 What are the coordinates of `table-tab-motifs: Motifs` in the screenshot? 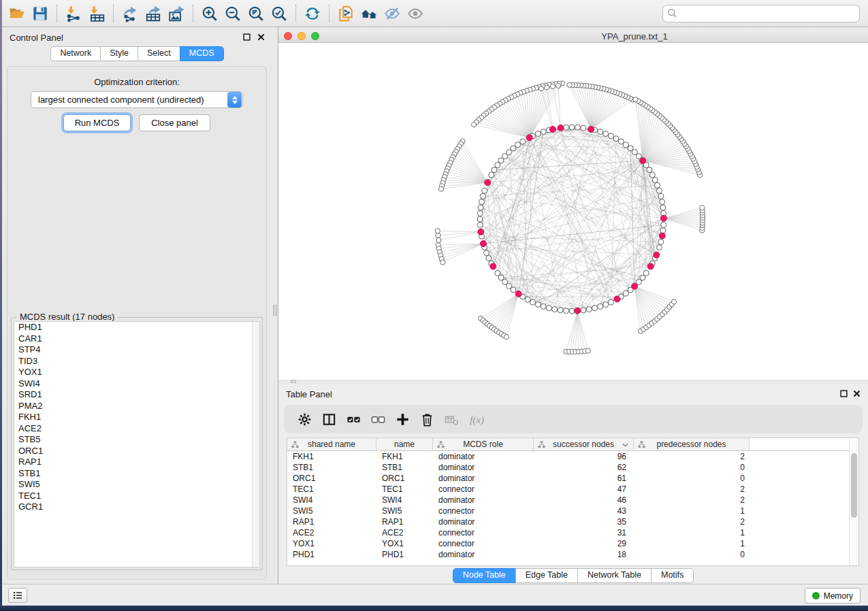 It's located at (673, 576).